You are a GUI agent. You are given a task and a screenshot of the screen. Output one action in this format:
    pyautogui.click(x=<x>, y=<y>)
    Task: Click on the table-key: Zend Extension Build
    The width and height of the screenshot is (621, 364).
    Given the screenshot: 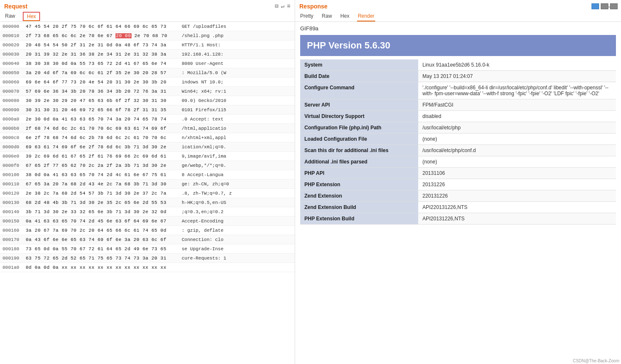 What is the action you would take?
    pyautogui.click(x=359, y=207)
    